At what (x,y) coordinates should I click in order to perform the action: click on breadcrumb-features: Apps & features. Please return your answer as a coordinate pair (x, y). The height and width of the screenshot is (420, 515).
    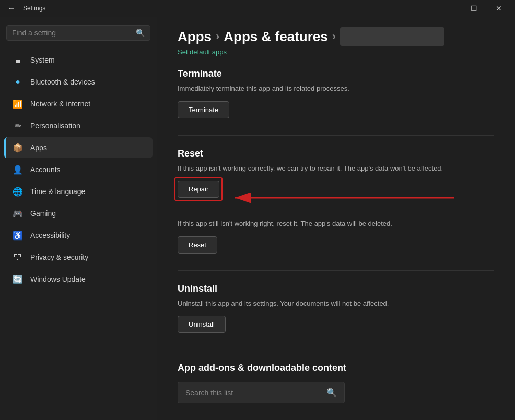
    Looking at the image, I should click on (276, 37).